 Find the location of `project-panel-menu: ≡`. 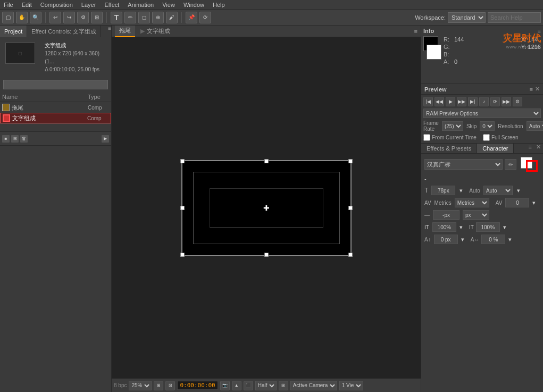

project-panel-menu: ≡ is located at coordinates (110, 31).